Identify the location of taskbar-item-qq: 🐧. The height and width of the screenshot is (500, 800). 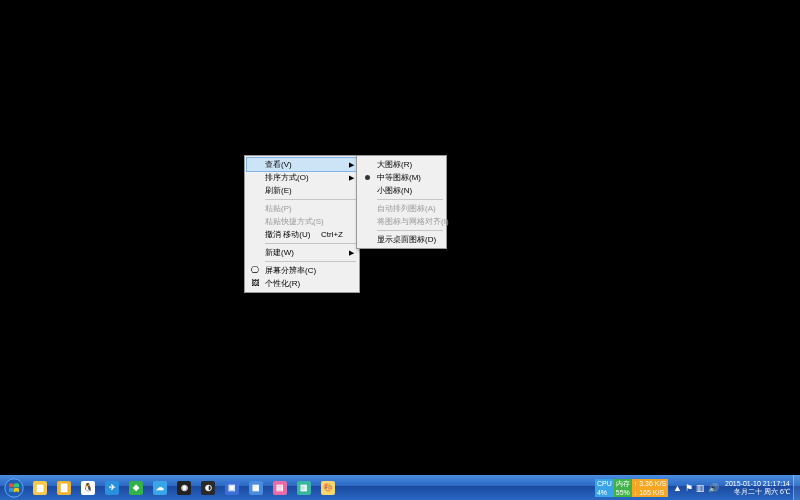
(88, 488).